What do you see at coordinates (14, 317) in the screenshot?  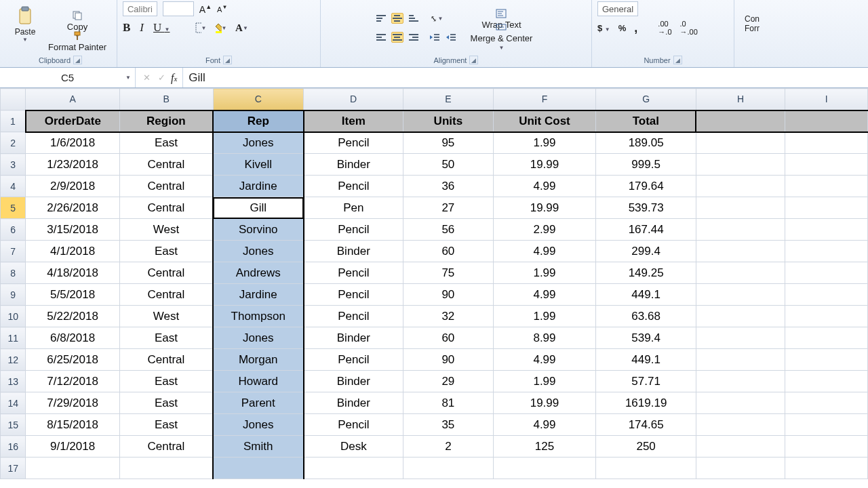 I see `row-header: 10` at bounding box center [14, 317].